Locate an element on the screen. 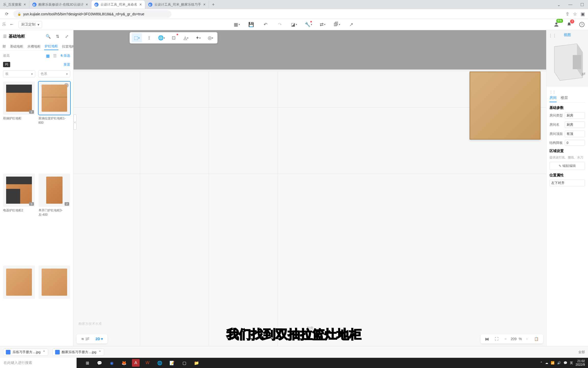 The width and height of the screenshot is (588, 368). clipboard-button: 📋 is located at coordinates (536, 339).